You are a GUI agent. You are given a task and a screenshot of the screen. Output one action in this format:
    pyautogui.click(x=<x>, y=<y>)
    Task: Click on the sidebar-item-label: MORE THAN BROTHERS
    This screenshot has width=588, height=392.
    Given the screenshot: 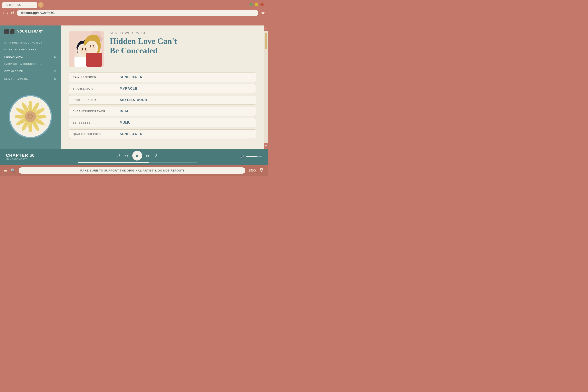 What is the action you would take?
    pyautogui.click(x=20, y=50)
    